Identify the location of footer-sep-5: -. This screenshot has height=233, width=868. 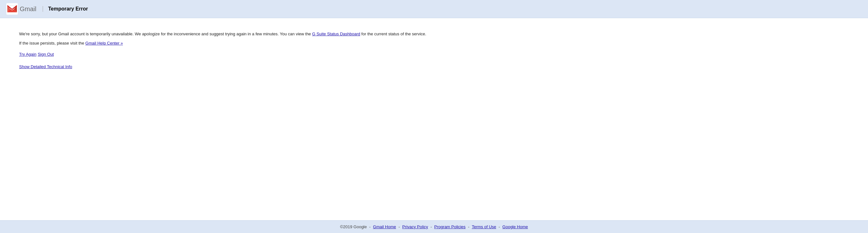
(499, 227).